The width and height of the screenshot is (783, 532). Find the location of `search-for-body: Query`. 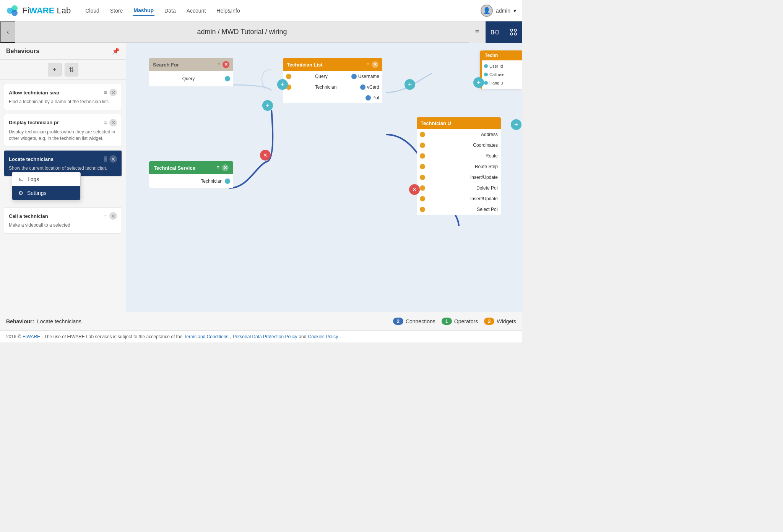

search-for-body: Query is located at coordinates (191, 79).